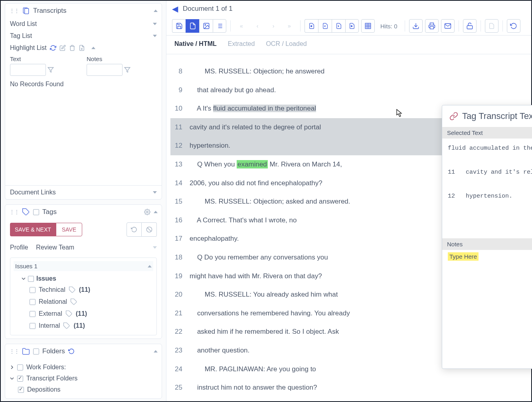  Describe the element at coordinates (83, 192) in the screenshot. I see `document-links-row: Document Links` at that location.